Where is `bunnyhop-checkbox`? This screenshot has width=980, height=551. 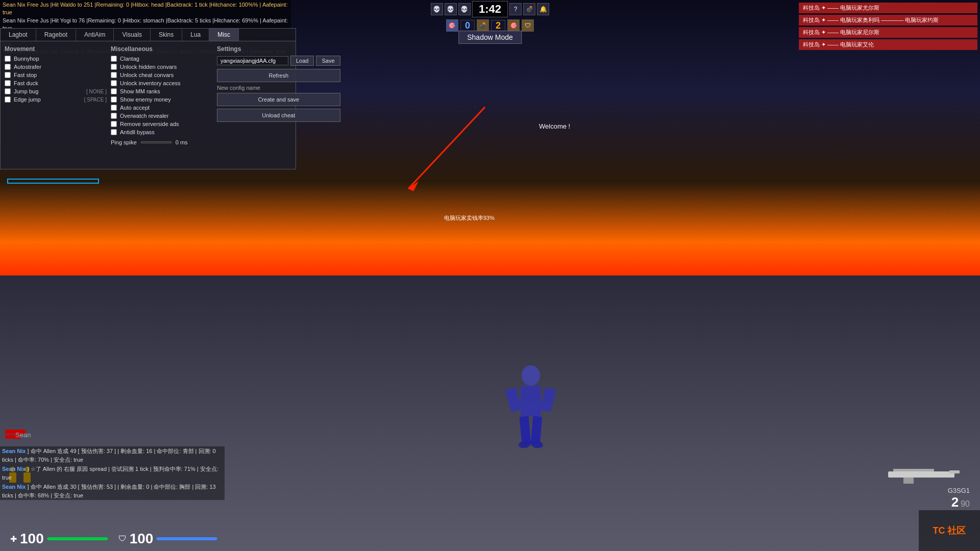 bunnyhop-checkbox is located at coordinates (8, 59).